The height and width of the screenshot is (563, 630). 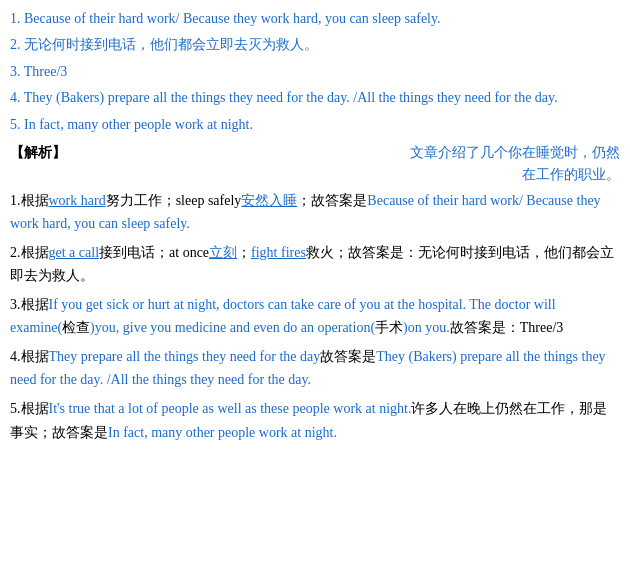 What do you see at coordinates (35, 408) in the screenshot?
I see `a5-prefix: 根据` at bounding box center [35, 408].